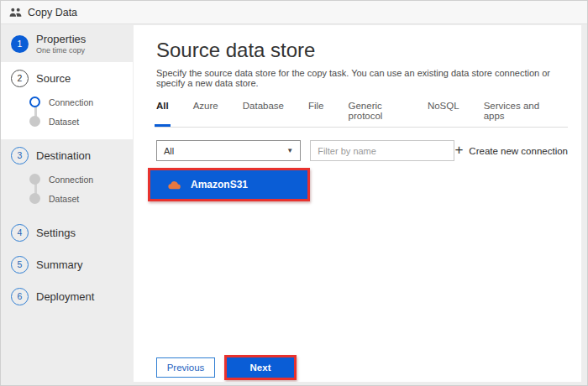 This screenshot has height=386, width=588. Describe the element at coordinates (35, 102) in the screenshot. I see `substep-connection-dot` at that location.